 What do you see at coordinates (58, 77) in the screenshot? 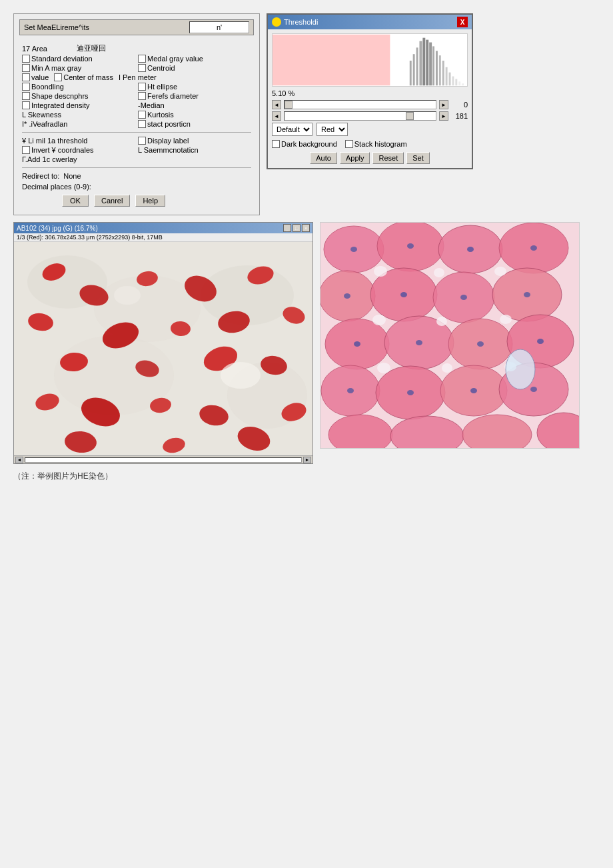
I see `cb-com-box` at bounding box center [58, 77].